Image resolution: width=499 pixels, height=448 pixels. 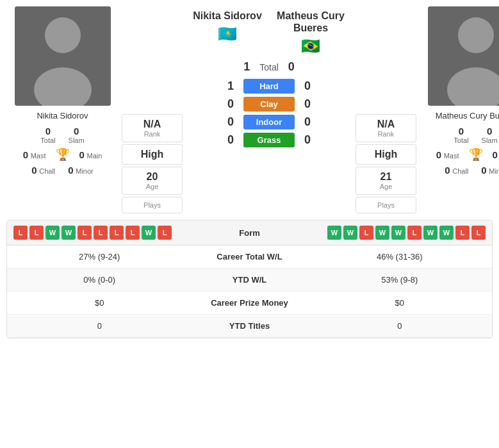 I want to click on right-minor-stat: 0 Minor, so click(x=490, y=170).